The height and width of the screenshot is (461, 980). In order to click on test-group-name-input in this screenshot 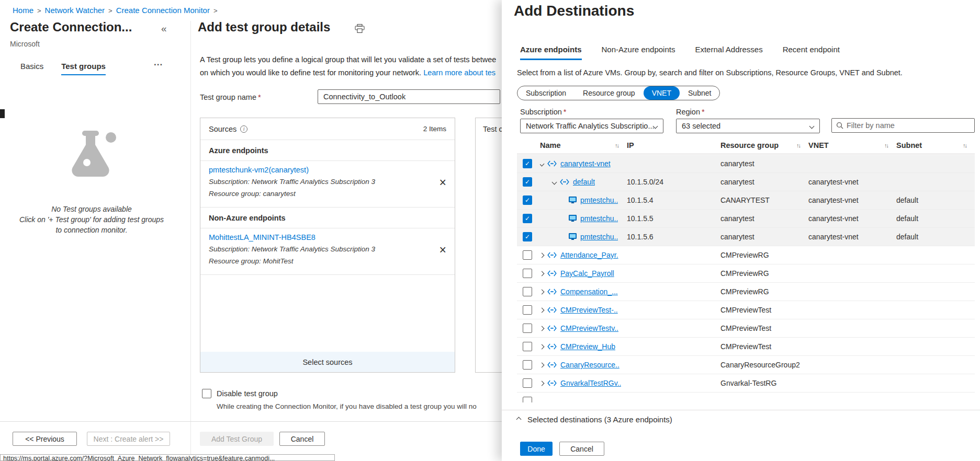, I will do `click(409, 97)`.